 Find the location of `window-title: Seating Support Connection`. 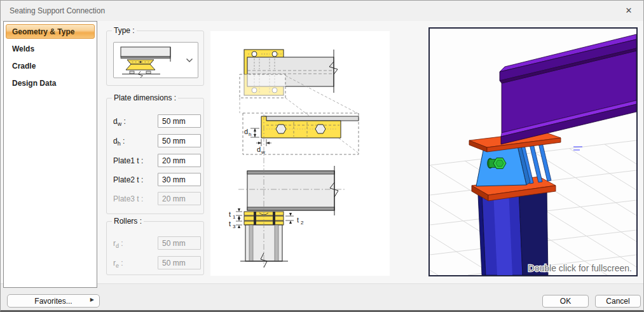

window-title: Seating Support Connection is located at coordinates (57, 11).